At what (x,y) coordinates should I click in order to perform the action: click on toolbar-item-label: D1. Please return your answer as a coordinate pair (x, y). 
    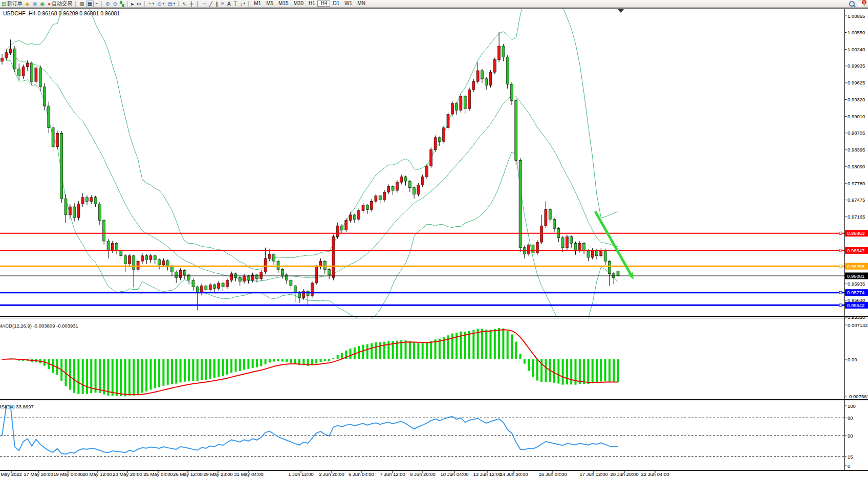
    Looking at the image, I should click on (337, 4).